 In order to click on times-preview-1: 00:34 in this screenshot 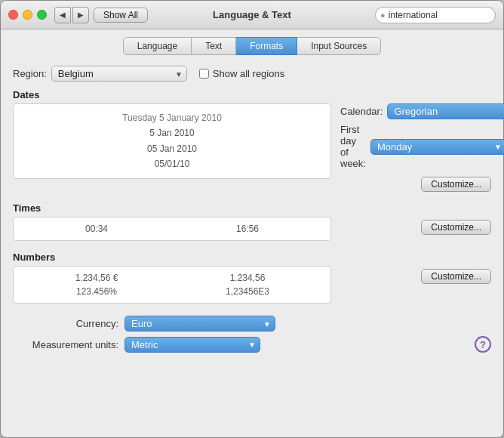, I will do `click(97, 229)`.